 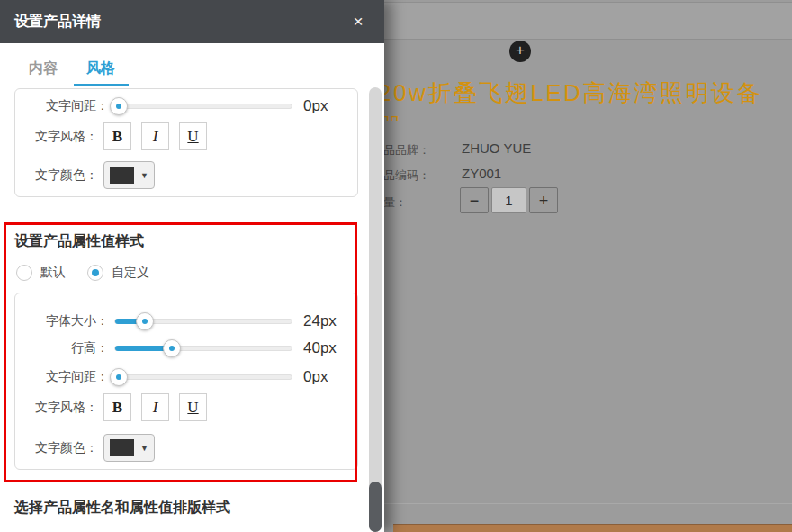 I want to click on tab-content: 内容, so click(x=43, y=68).